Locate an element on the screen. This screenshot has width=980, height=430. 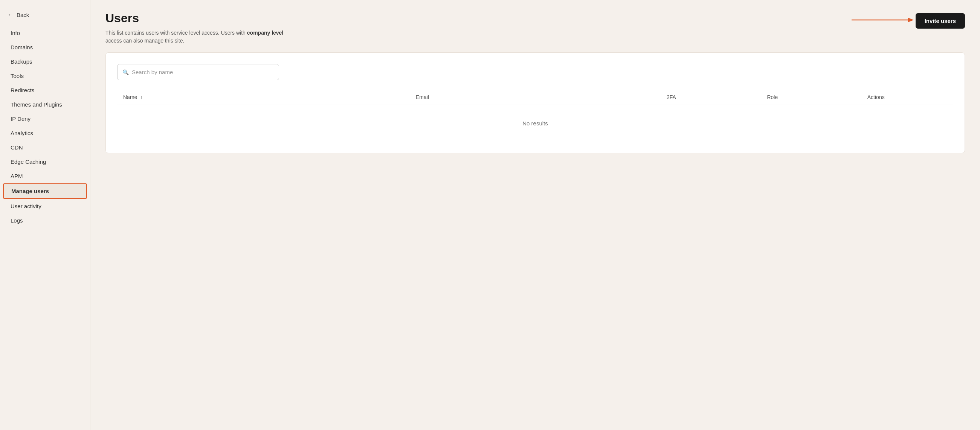
sidebar-item-edge-caching: Edge Caching is located at coordinates (45, 162).